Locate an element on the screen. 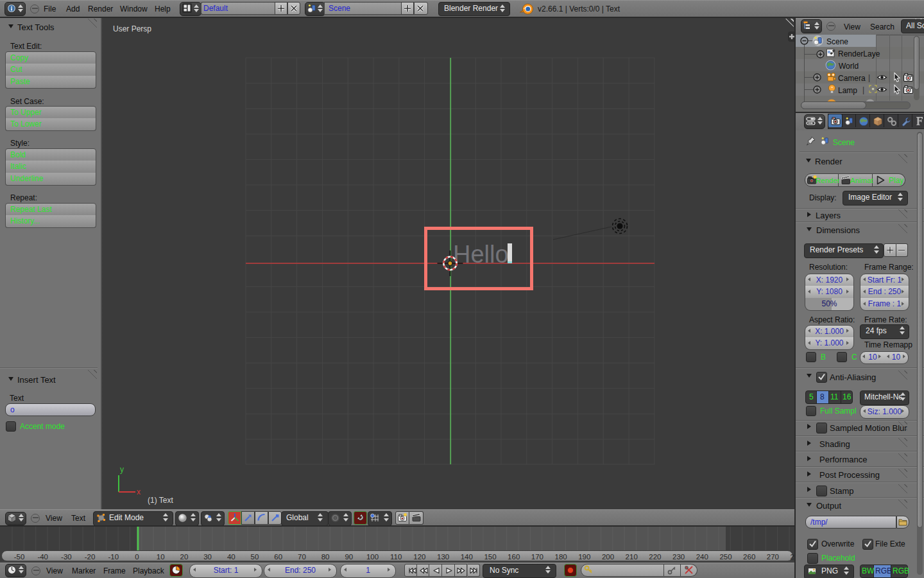 The image size is (924, 578). svg-text: 230 is located at coordinates (679, 557).